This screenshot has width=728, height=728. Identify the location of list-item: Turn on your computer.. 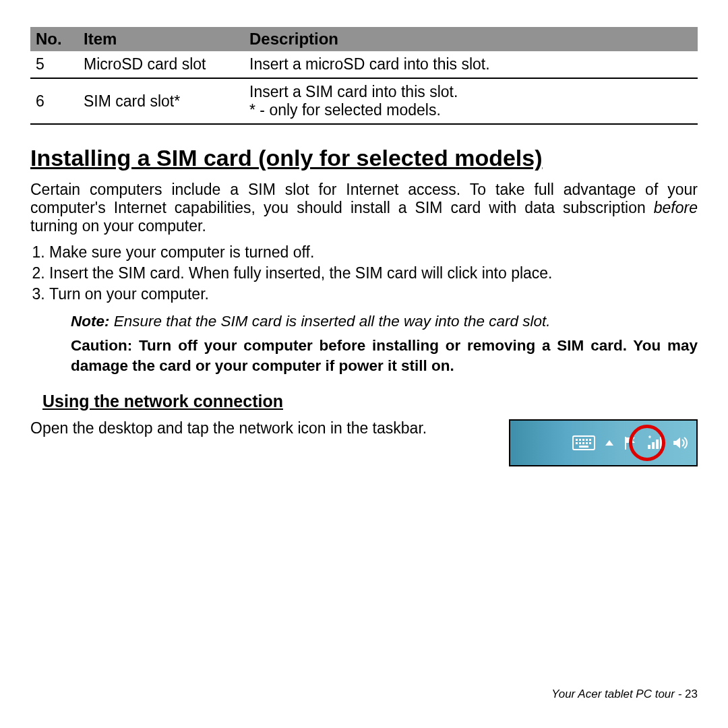
(373, 294).